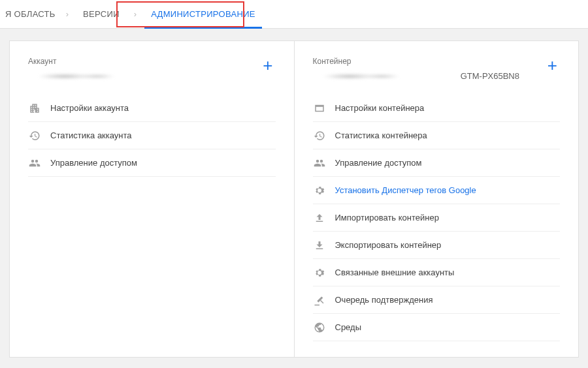  Describe the element at coordinates (319, 300) in the screenshot. I see `gavel-icon` at that location.